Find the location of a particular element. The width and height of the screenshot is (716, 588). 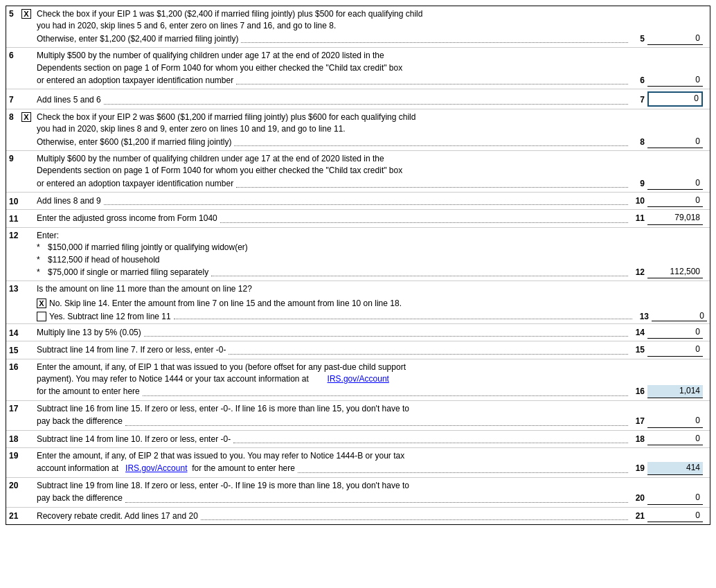

line-12-value: 112,500 is located at coordinates (675, 272).